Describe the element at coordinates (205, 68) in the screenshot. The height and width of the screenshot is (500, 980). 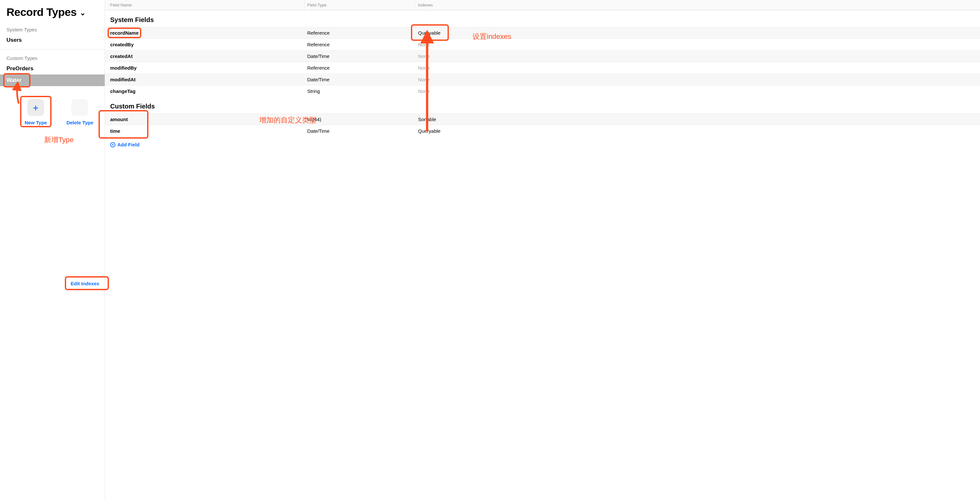
I see `field-name: modifiedBy` at that location.